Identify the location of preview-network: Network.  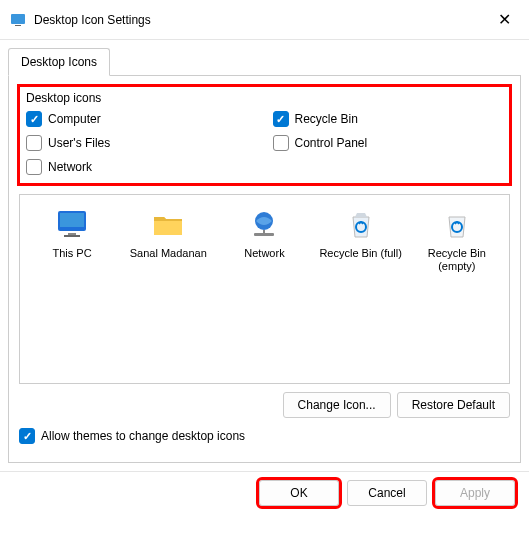
(264, 234).